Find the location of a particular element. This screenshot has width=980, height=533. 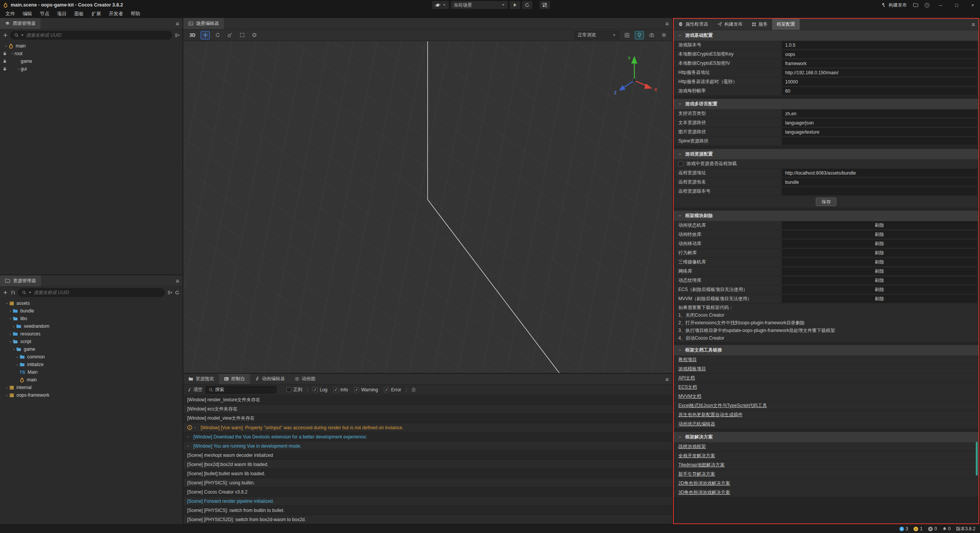

filter-log-checkbox: ✓Log is located at coordinates (320, 390).